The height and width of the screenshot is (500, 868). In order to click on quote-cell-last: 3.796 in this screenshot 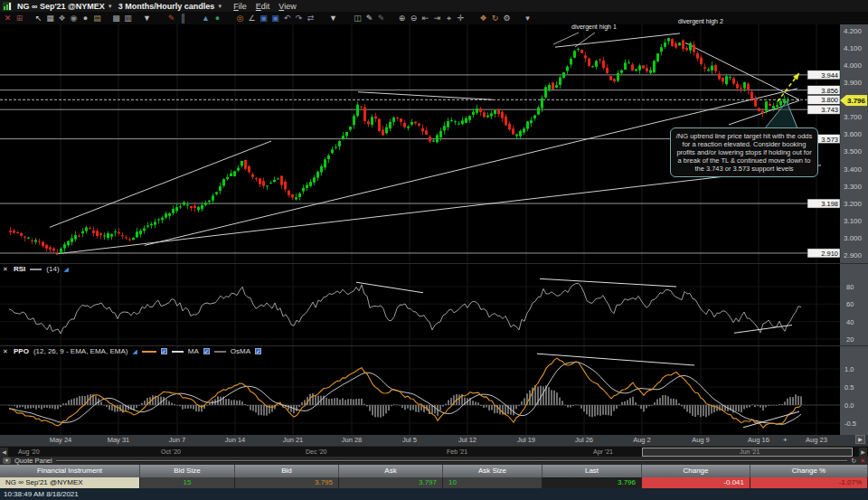, I will do `click(592, 483)`.